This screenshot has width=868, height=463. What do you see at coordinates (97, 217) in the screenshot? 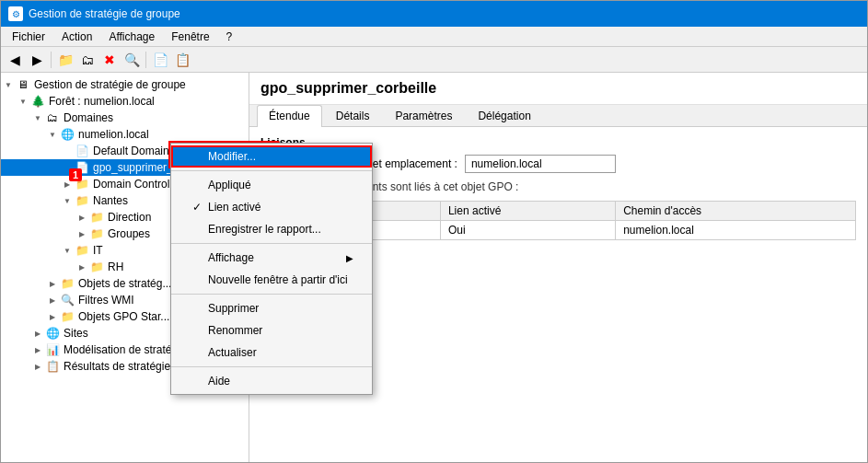
I see `direction-icon: 📁` at bounding box center [97, 217].